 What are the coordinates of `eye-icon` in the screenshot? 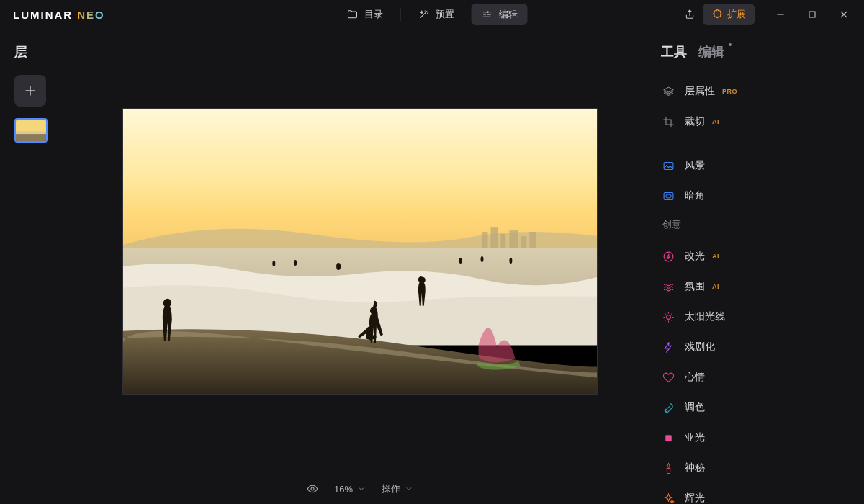 It's located at (312, 489).